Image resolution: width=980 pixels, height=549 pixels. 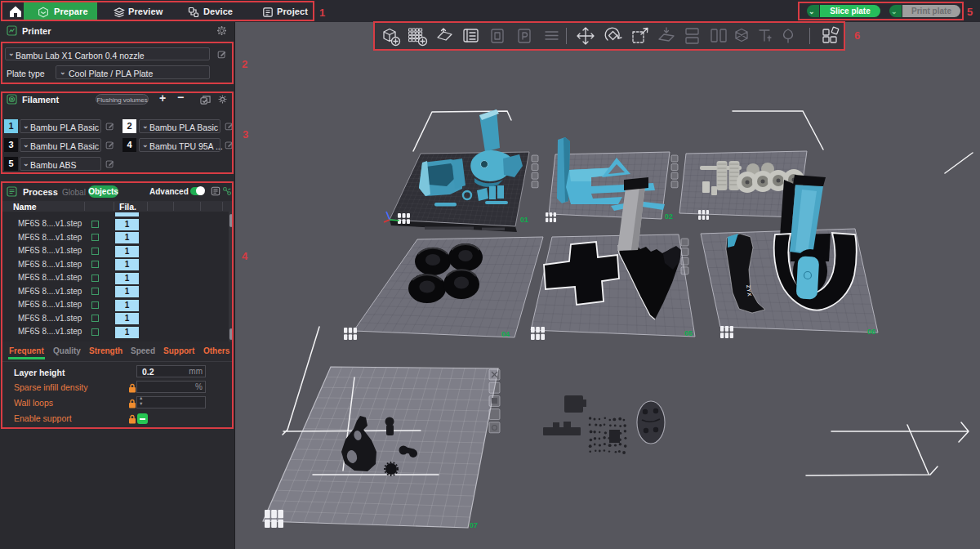 I want to click on svg-text: 07, so click(x=474, y=525).